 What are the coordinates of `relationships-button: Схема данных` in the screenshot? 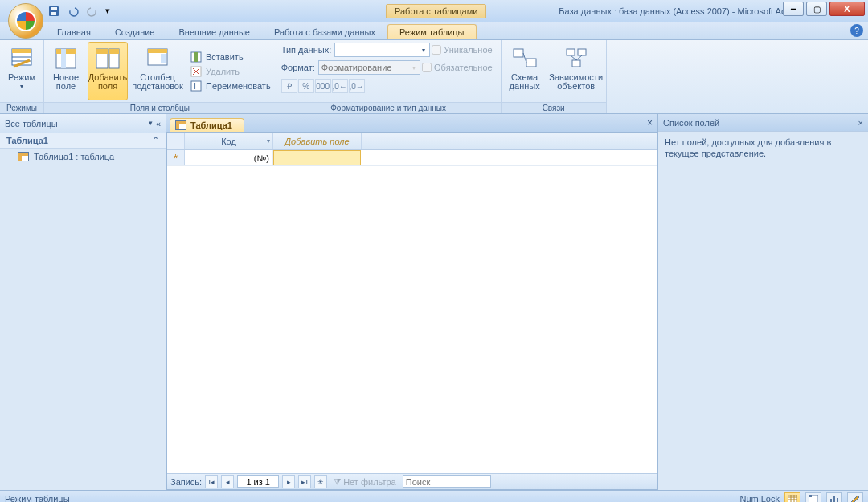 It's located at (525, 71).